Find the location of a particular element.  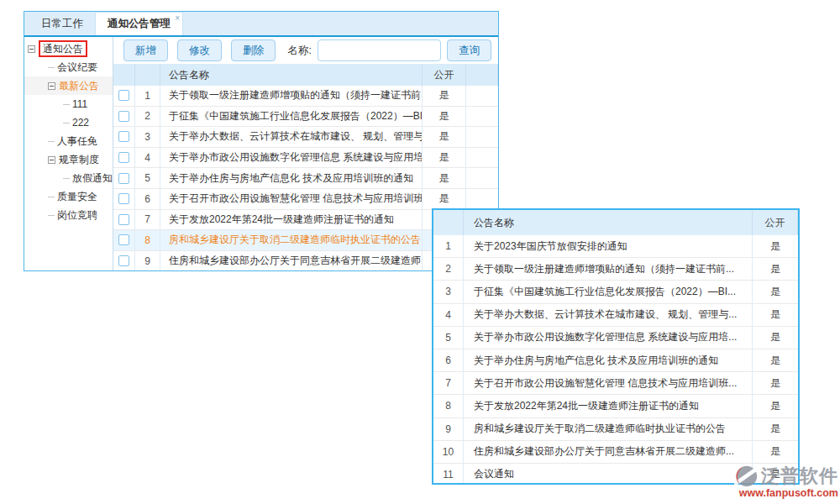

tree-node-meeting-minutes: 会议纪要 is located at coordinates (69, 67).